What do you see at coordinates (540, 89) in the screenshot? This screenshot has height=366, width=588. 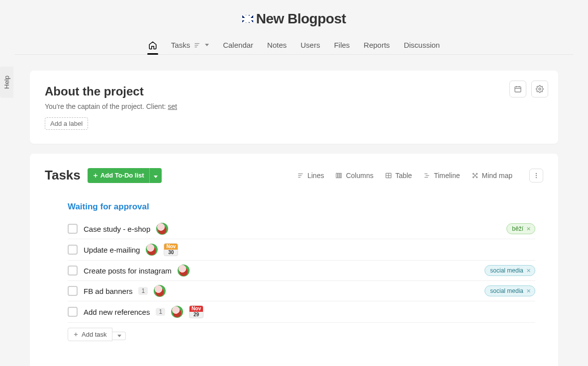 I see `settings-button` at bounding box center [540, 89].